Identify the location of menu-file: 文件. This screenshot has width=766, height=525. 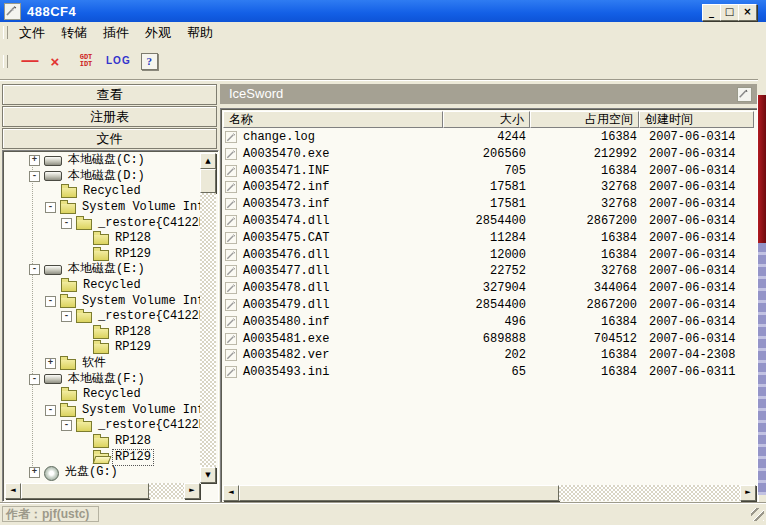
(32, 33).